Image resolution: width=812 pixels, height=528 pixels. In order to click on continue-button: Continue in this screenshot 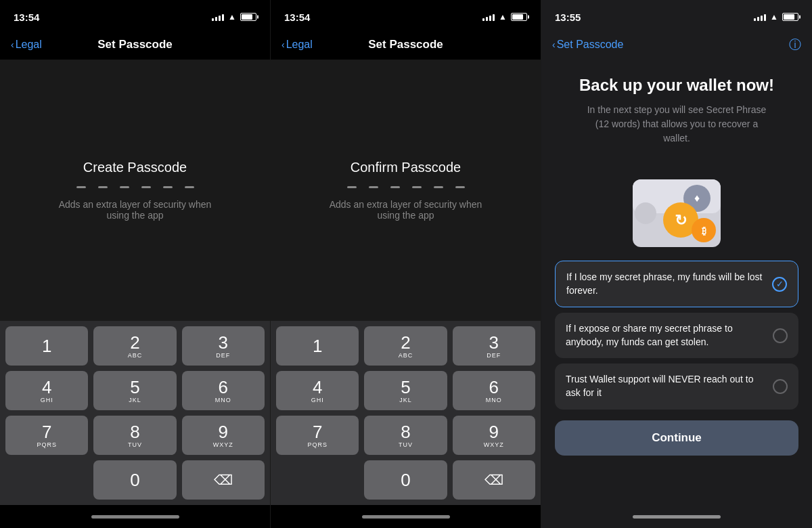, I will do `click(677, 438)`.